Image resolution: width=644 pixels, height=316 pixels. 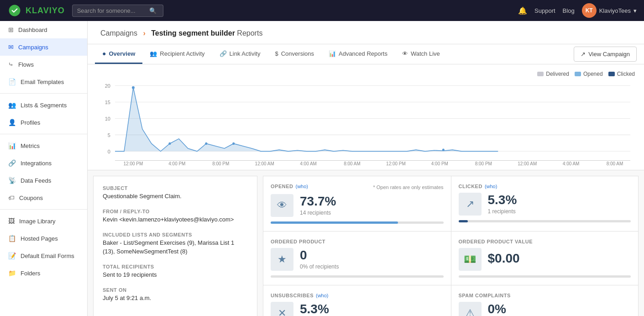 What do you see at coordinates (593, 74) in the screenshot?
I see `legend-opened-label: Opened` at bounding box center [593, 74].